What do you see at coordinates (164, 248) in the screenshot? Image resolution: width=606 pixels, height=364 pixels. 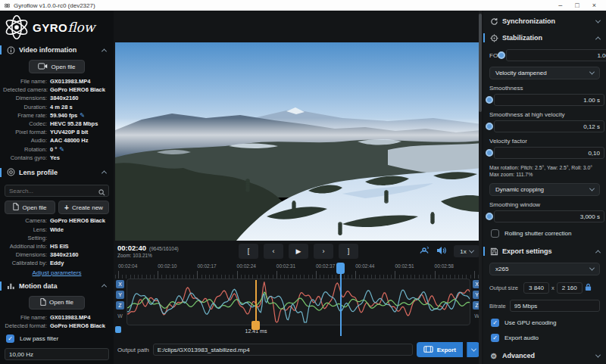 I see `frame-counter: (9645/16104)` at bounding box center [164, 248].